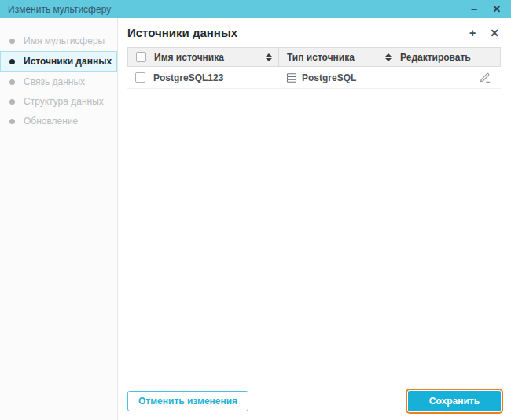  I want to click on column-header-source-type: Тип источника, so click(335, 57).